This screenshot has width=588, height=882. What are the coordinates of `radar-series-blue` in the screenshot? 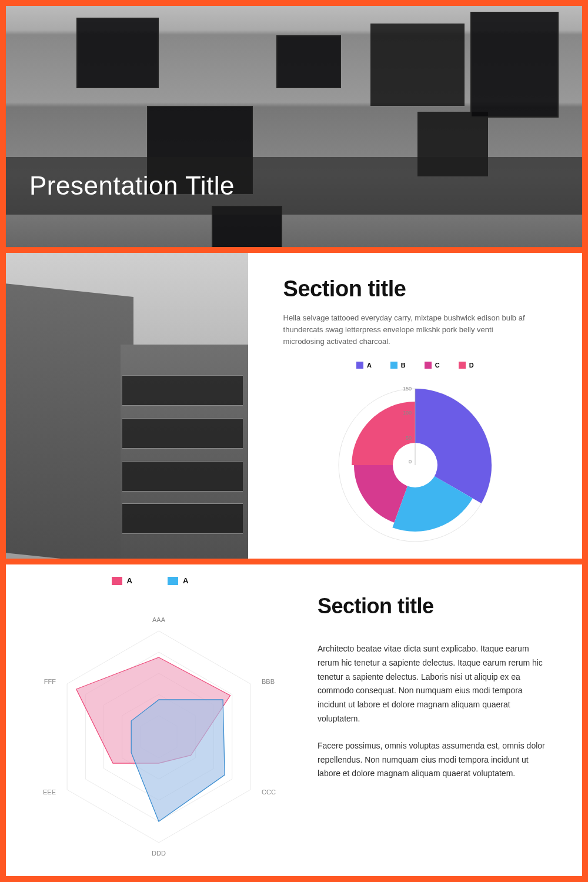 It's located at (178, 761).